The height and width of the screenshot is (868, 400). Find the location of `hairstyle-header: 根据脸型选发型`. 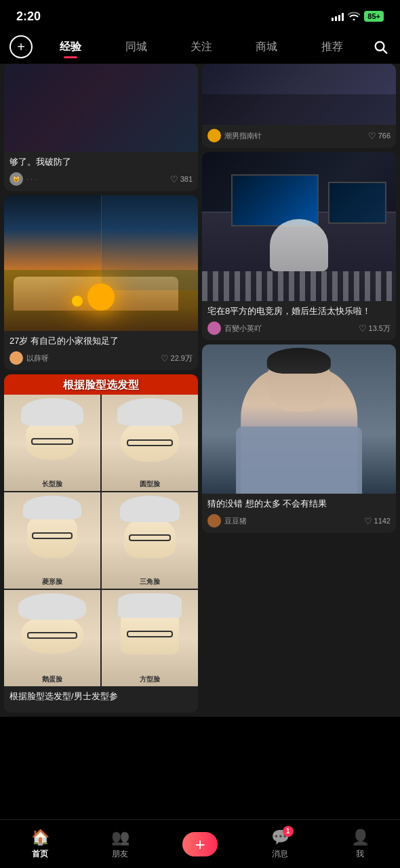

hairstyle-header: 根据脸型选发型 is located at coordinates (101, 384).